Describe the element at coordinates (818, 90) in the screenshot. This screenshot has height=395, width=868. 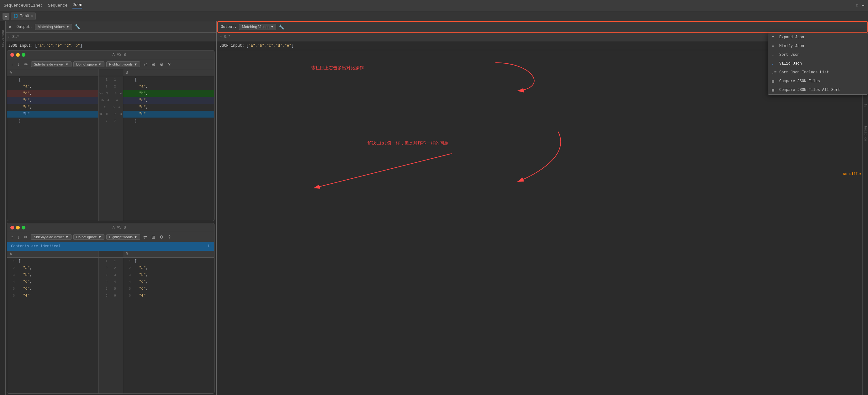
I see `menu-item-compare-json-all-sort: ▦ Compare JSON Files All Sort` at that location.